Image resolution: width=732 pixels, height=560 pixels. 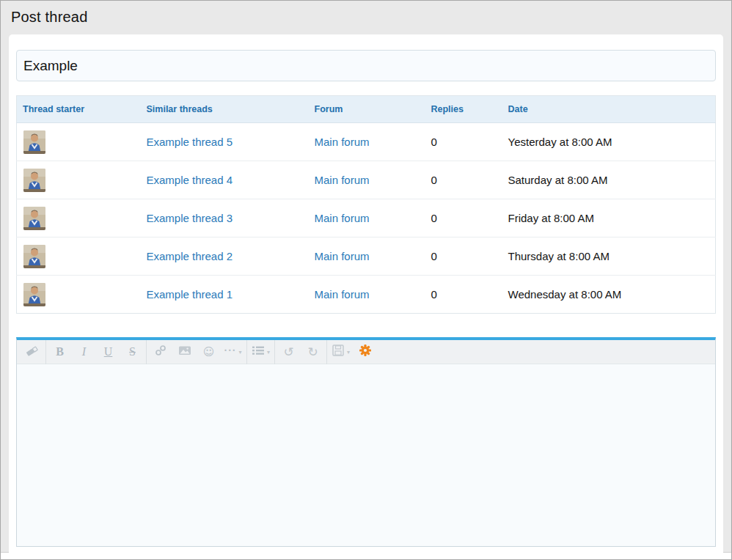 I want to click on thread-link: Example thread 2, so click(x=190, y=257).